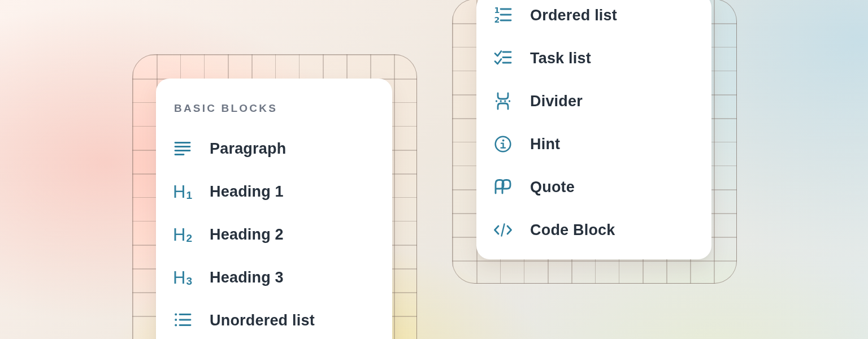 This screenshot has height=339, width=868. I want to click on menu-item-task-list: Task list, so click(594, 58).